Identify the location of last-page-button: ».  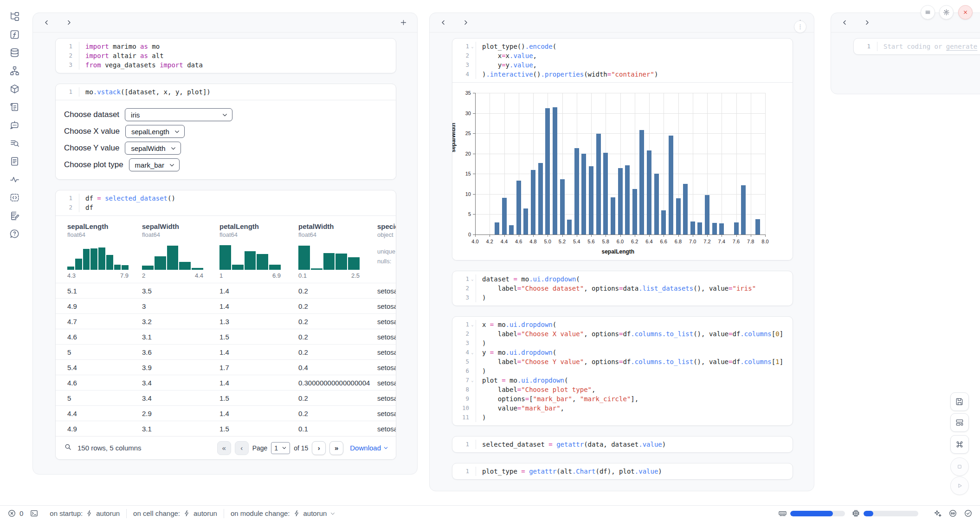
(336, 448).